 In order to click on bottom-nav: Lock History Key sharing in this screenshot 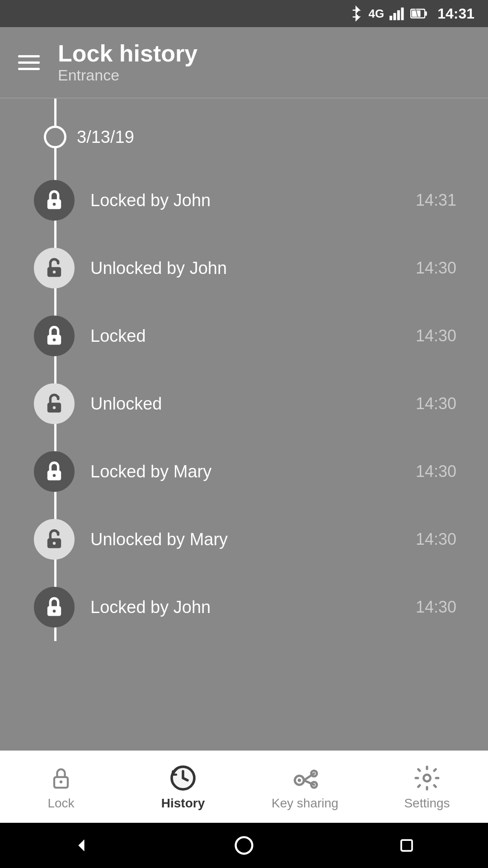, I will do `click(244, 787)`.